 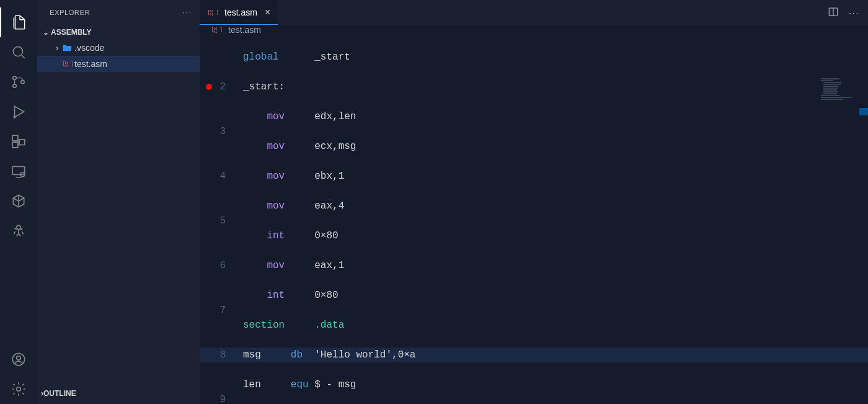 I want to click on tab-bar: [1001] test.asm × ···, so click(x=534, y=12).